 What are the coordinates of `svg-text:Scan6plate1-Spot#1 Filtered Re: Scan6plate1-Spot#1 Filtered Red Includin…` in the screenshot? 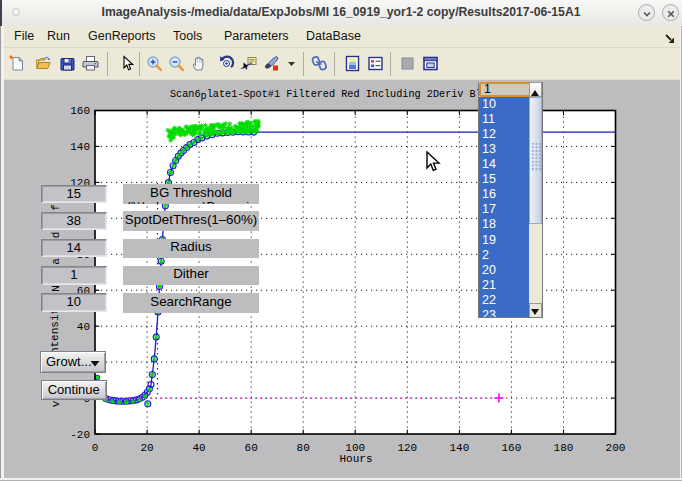 It's located at (335, 96).